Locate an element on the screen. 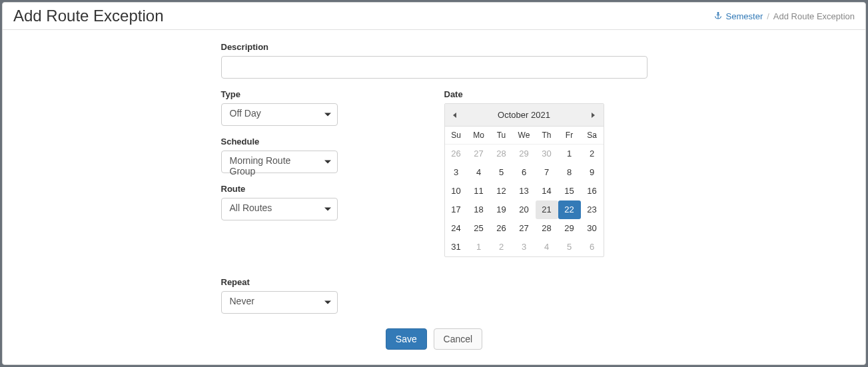 This screenshot has width=868, height=367. calendar-next-button is located at coordinates (594, 115).